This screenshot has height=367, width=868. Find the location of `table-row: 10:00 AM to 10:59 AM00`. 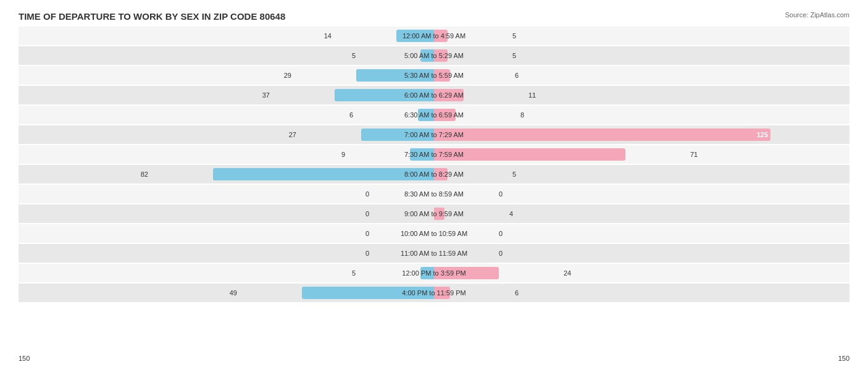

table-row: 10:00 AM to 10:59 AM00 is located at coordinates (434, 234).